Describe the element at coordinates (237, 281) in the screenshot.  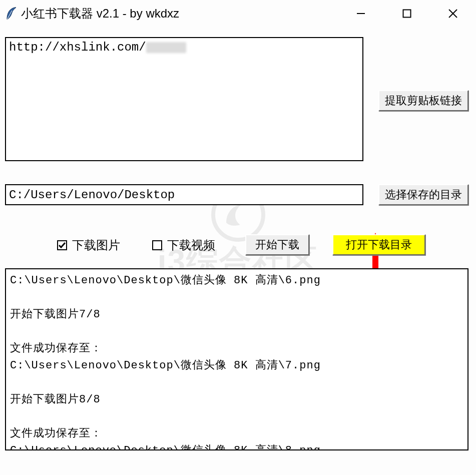
I see `log-line: C:\Users\Lenovo\Desktop\微信头像 8K 高清\6.png` at that location.